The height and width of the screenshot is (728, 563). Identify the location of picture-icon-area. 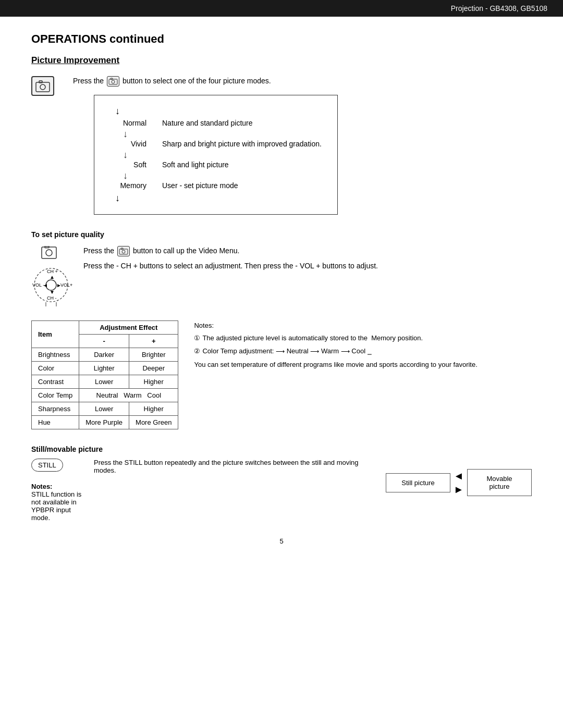
(47, 86).